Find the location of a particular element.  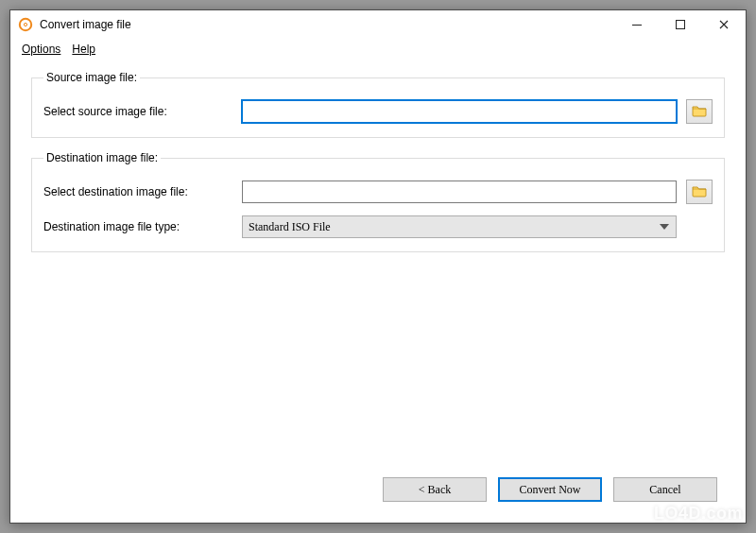

row-dest-type: Destination image file type: Standard IS… is located at coordinates (378, 227).